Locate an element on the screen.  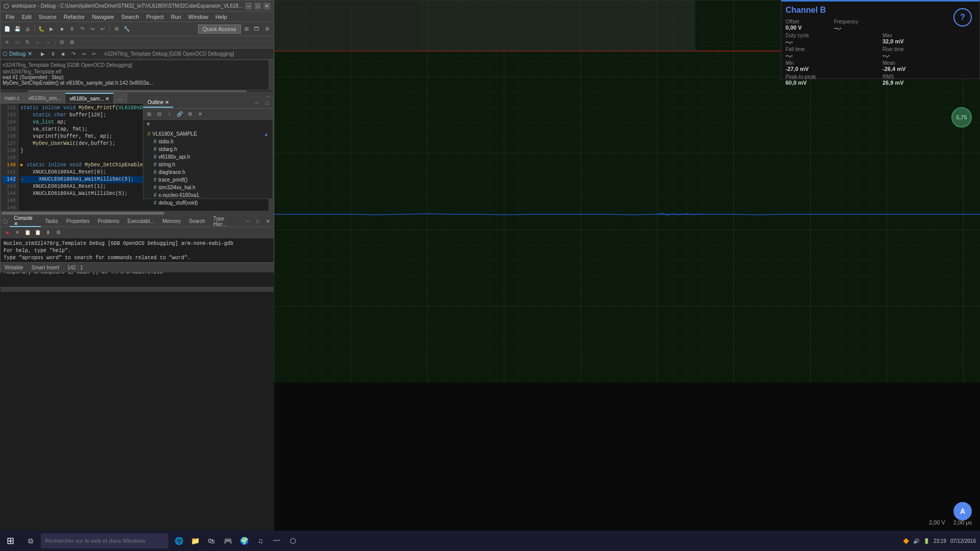
tb-print: 🖨 is located at coordinates (28, 29).